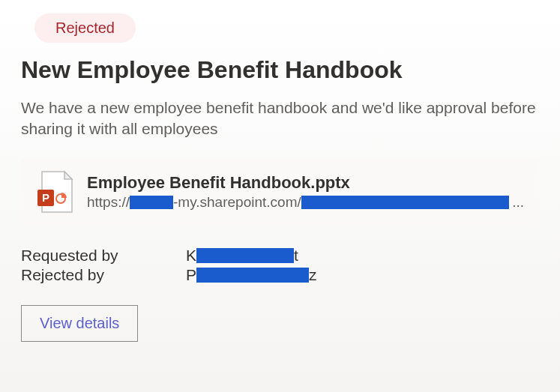  What do you see at coordinates (280, 70) in the screenshot?
I see `page-title: New Employee Benefit Handbook` at bounding box center [280, 70].